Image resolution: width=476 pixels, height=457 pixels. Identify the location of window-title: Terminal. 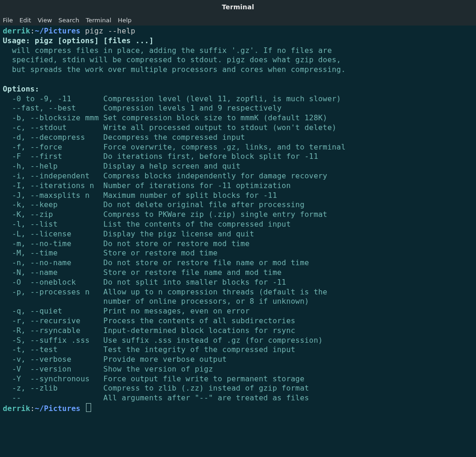
(238, 7).